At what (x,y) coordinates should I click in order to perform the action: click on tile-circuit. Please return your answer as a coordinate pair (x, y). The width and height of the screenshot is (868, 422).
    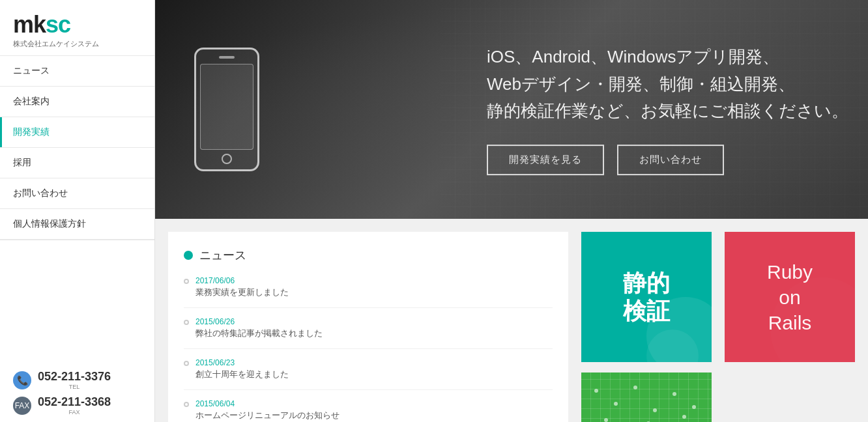
    Looking at the image, I should click on (646, 397).